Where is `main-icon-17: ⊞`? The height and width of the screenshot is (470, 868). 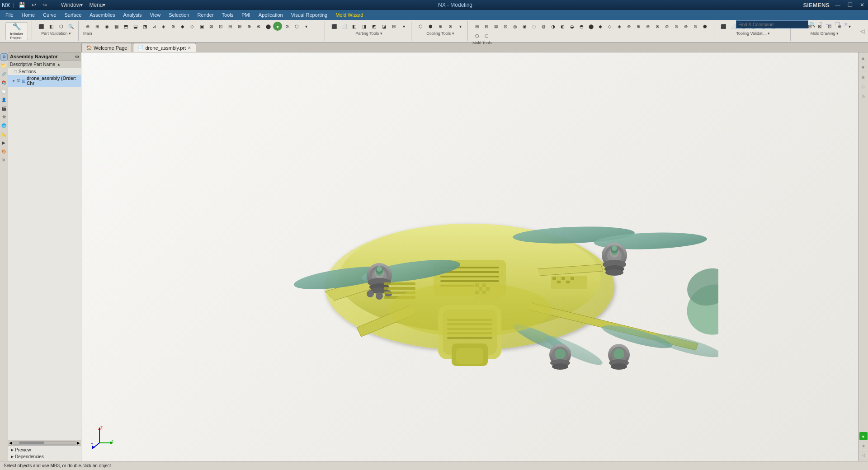 main-icon-17: ⊞ is located at coordinates (240, 26).